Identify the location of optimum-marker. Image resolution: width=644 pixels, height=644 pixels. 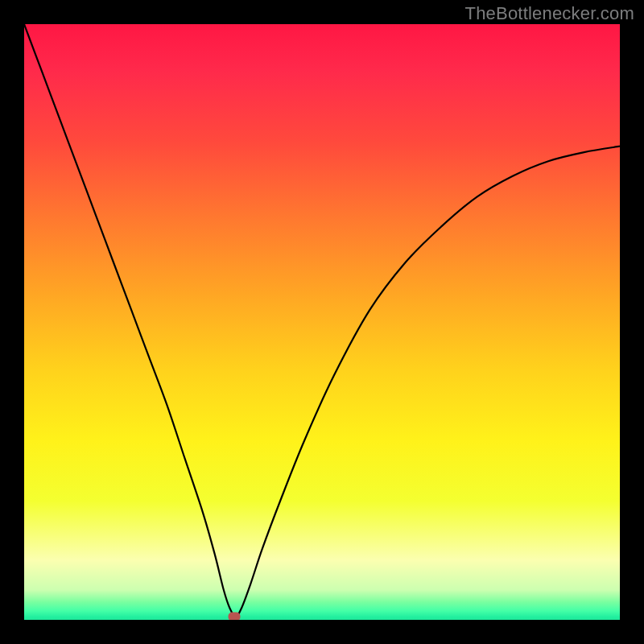
(235, 616).